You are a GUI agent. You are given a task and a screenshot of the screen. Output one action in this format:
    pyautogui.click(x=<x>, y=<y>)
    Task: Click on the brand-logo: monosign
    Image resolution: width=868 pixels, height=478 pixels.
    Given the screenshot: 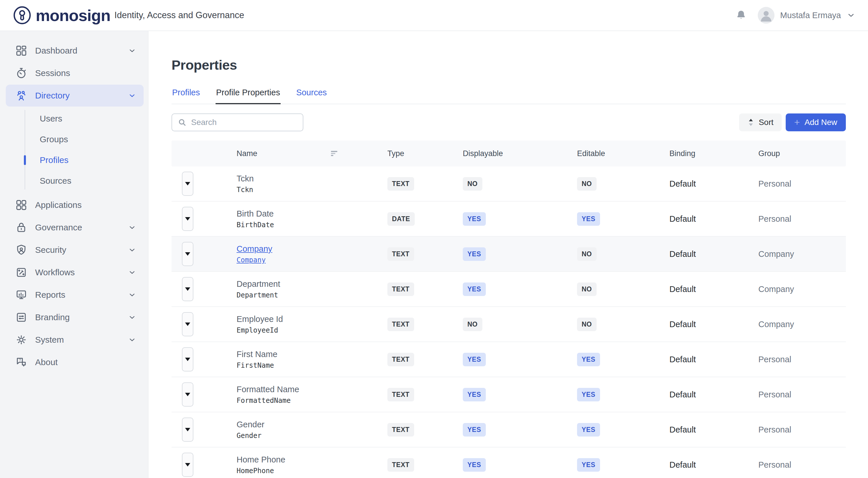 What is the action you would take?
    pyautogui.click(x=62, y=15)
    